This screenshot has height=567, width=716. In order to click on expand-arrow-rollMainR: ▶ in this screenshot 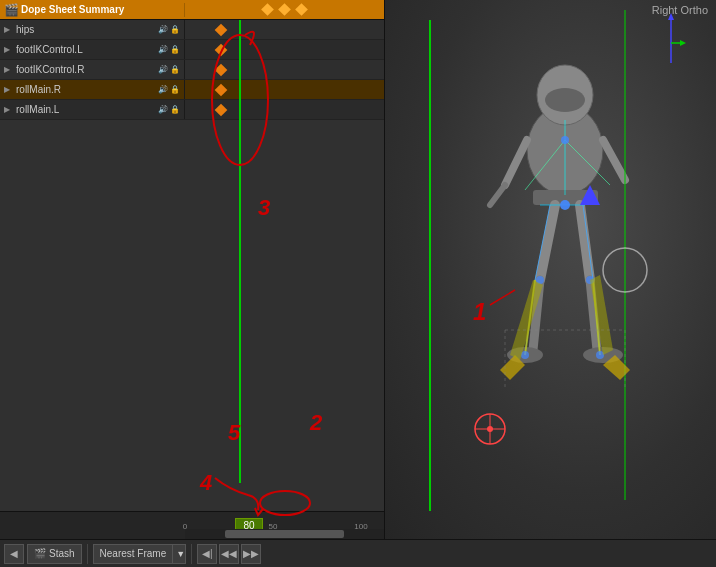, I will do `click(9, 90)`.